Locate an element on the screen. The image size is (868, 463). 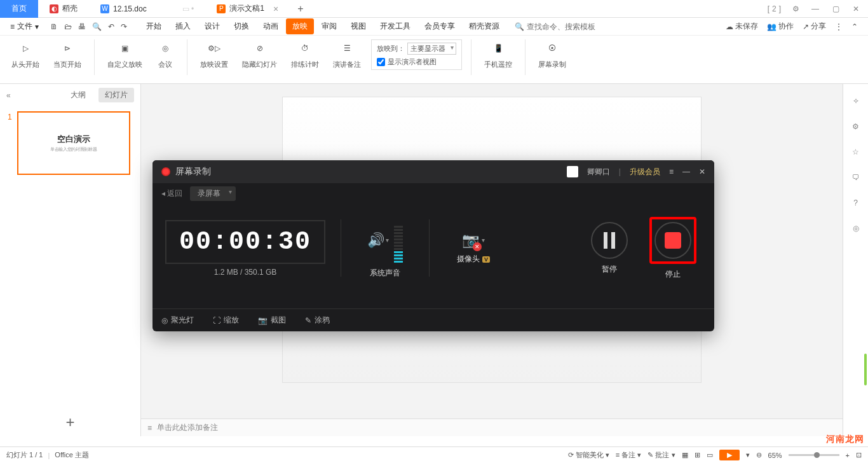
notes-toggle: ≡ 备注 ▾ is located at coordinates (629, 455).